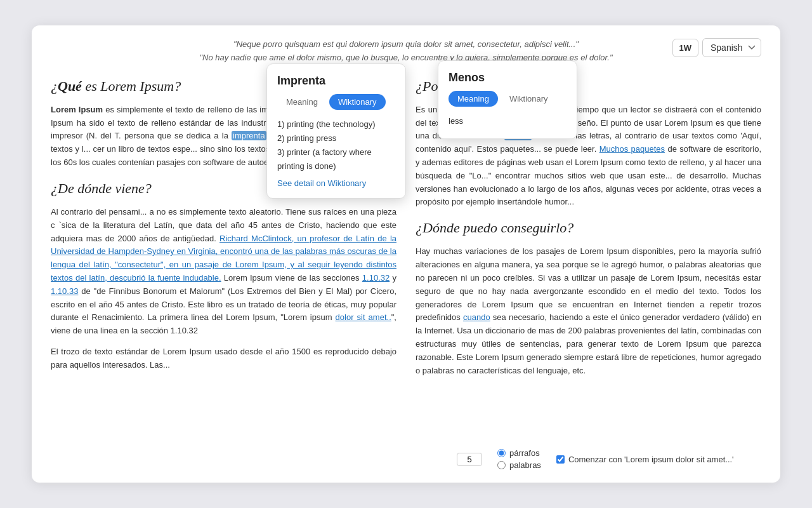  Describe the element at coordinates (508, 99) in the screenshot. I see `popup-menos-tabs: Meaning Wiktionary` at that location.